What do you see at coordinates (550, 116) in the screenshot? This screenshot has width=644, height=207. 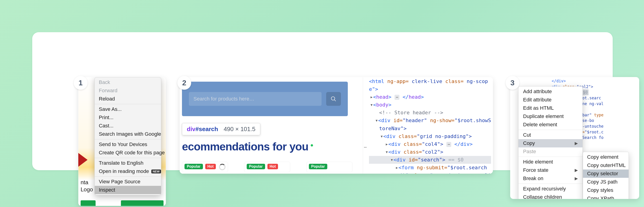 I see `menu-item-duplicate-element: Duplicate element` at bounding box center [550, 116].